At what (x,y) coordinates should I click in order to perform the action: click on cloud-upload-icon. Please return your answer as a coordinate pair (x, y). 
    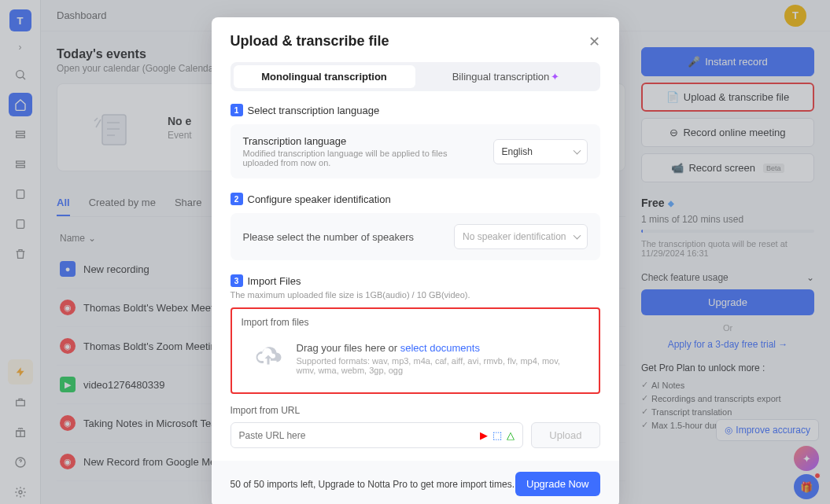
    Looking at the image, I should click on (268, 359).